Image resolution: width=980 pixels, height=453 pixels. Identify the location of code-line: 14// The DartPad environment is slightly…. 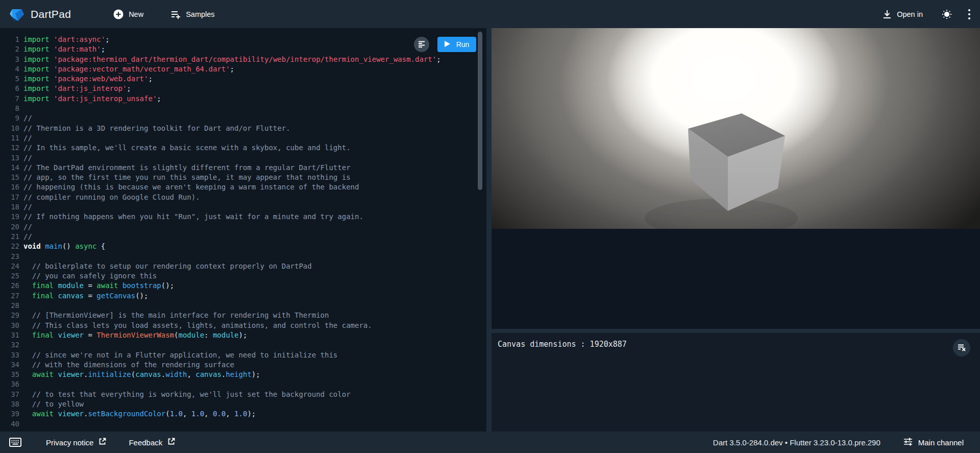
(243, 168).